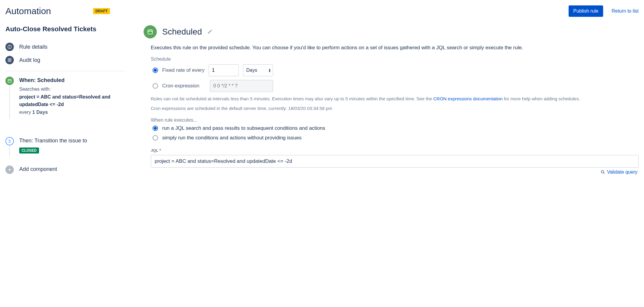 This screenshot has width=644, height=307. What do you see at coordinates (72, 101) in the screenshot?
I see `trigger-jql: project = ABC and status=Resolved and up…` at bounding box center [72, 101].